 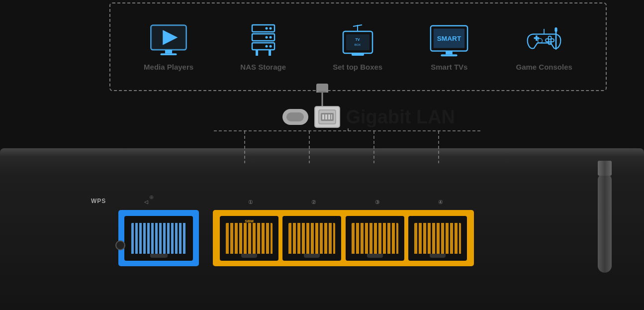 I want to click on media-players-label: Media Players, so click(x=169, y=67).